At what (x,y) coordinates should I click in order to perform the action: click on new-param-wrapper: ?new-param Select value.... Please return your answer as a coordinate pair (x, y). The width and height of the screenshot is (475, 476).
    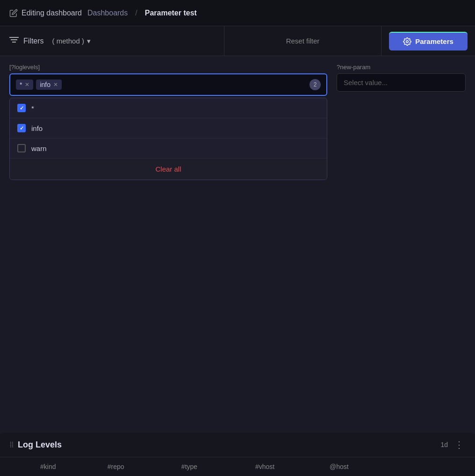
    Looking at the image, I should click on (401, 78).